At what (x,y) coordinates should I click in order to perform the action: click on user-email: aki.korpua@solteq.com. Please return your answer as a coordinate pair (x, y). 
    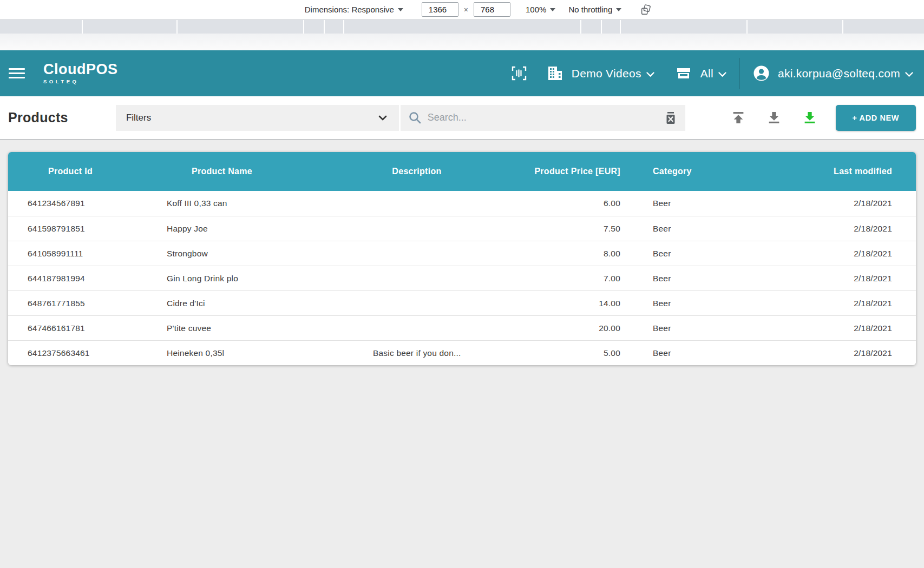
    Looking at the image, I should click on (839, 74).